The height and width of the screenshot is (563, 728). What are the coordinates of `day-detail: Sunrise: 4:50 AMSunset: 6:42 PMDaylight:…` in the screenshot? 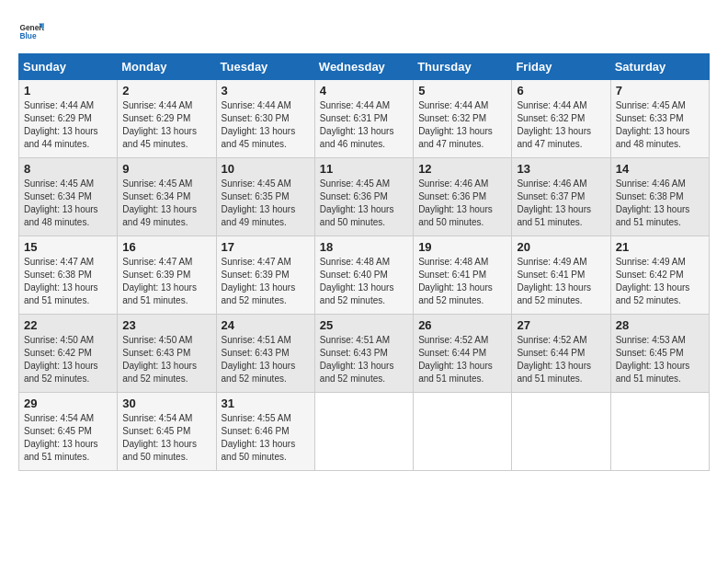 It's located at (68, 360).